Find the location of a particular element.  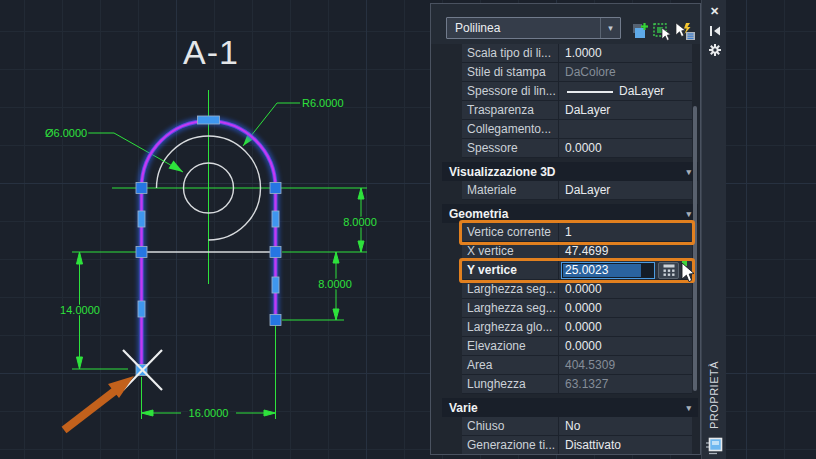

property-row: Elevazione0.0000 is located at coordinates (577, 346).